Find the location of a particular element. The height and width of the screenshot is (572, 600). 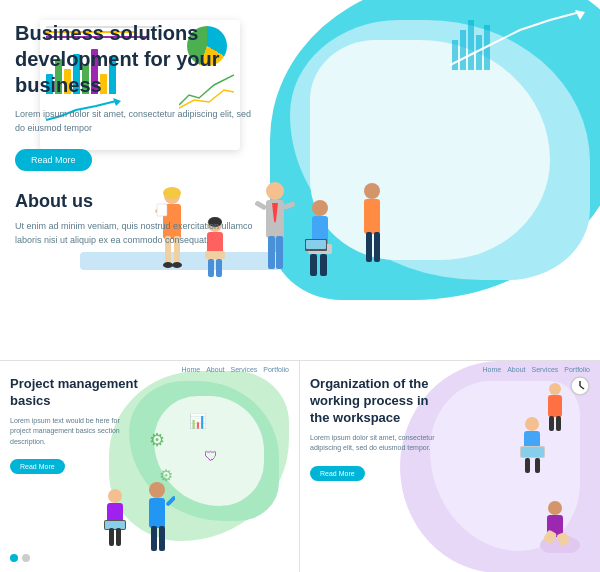

main-headline: Business solutions development for your … is located at coordinates (135, 59).